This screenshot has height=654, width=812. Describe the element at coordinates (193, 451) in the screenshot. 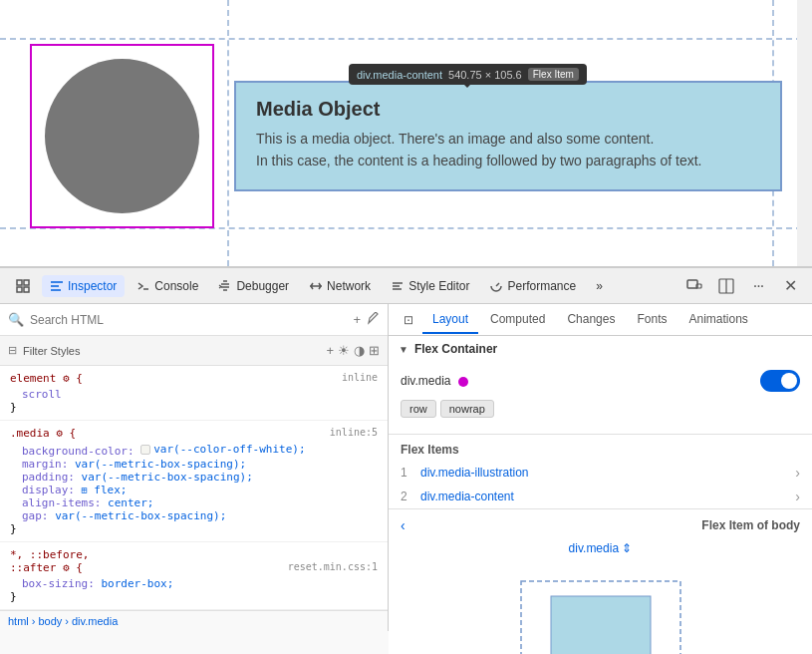

I see `css-prop-bgcolor: background-color: var(--color-off-white)…` at that location.